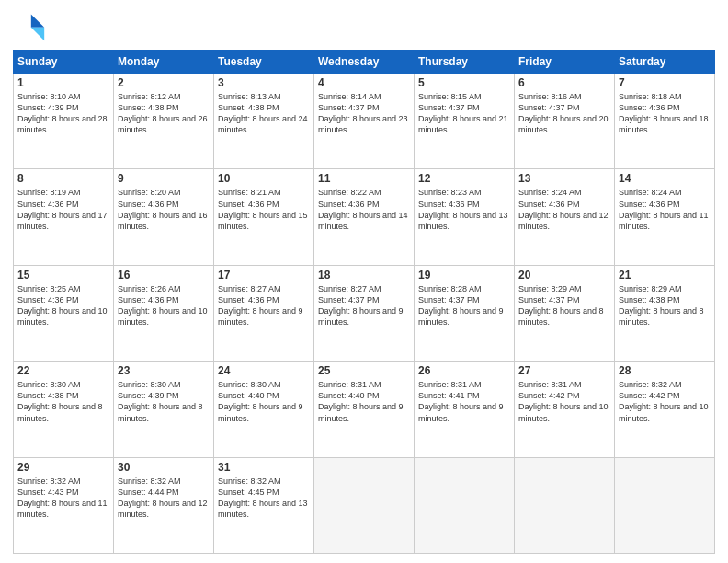 This screenshot has width=728, height=563. I want to click on calendar-day-cell: 27 Sunrise: 8:31 AMSunset: 4:42 PMDaylig…, so click(564, 409).